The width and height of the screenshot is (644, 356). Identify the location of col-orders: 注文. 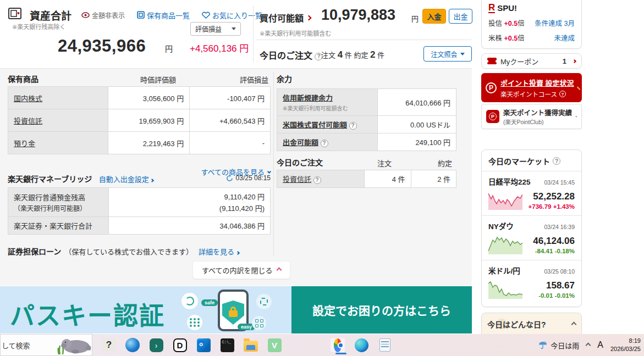
(384, 163).